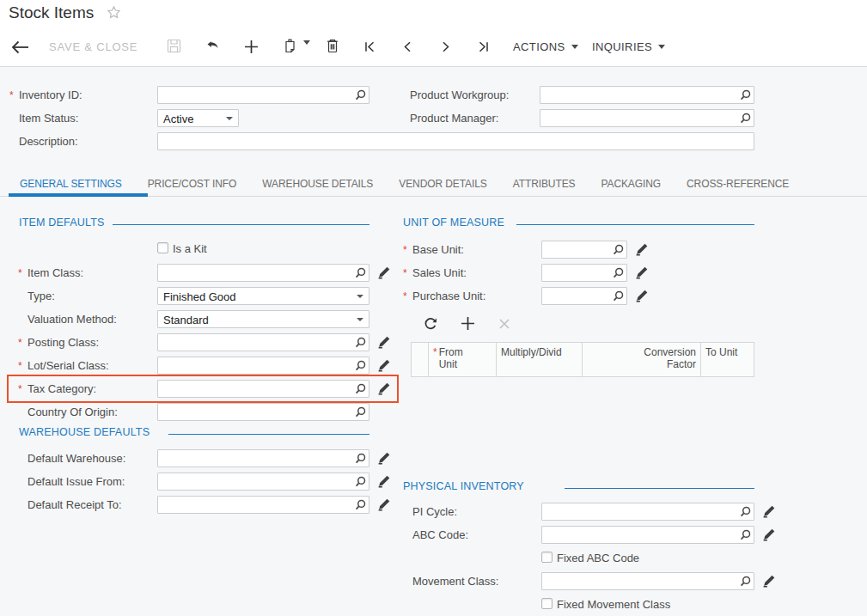 Image resolution: width=867 pixels, height=616 pixels. I want to click on delete-trash-icon, so click(333, 46).